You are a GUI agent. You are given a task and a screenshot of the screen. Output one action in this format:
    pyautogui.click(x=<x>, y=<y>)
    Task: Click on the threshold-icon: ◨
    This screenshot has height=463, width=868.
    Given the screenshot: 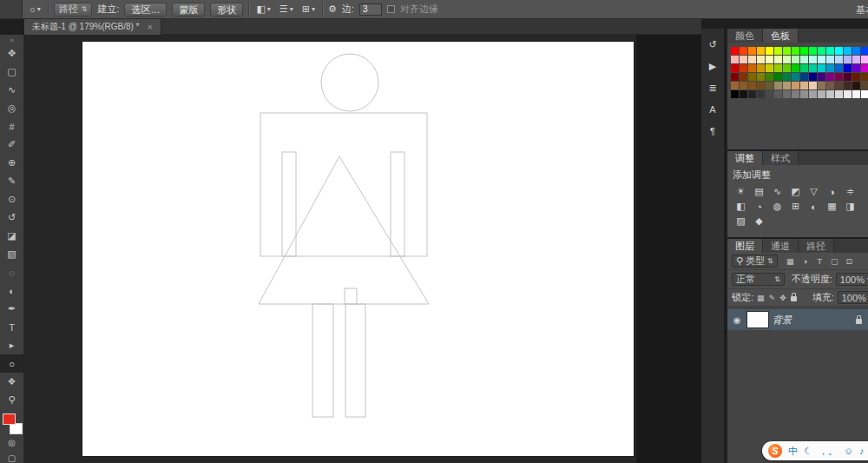 What is the action you would take?
    pyautogui.click(x=851, y=207)
    